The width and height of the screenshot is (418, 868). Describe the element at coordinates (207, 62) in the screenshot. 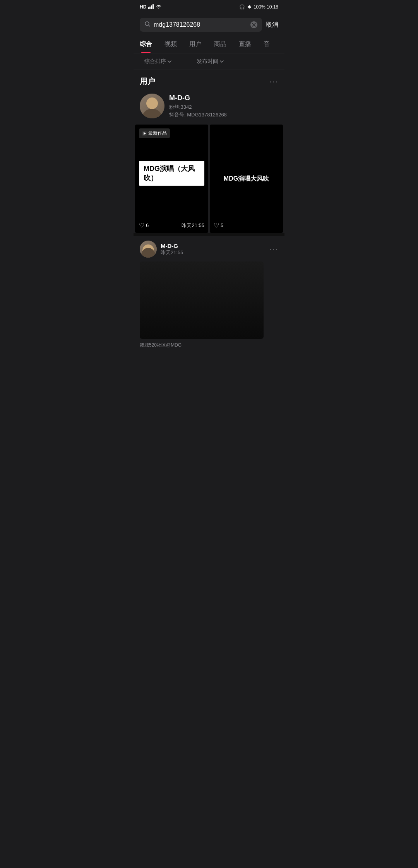

I see `time-label: 发布时间` at that location.